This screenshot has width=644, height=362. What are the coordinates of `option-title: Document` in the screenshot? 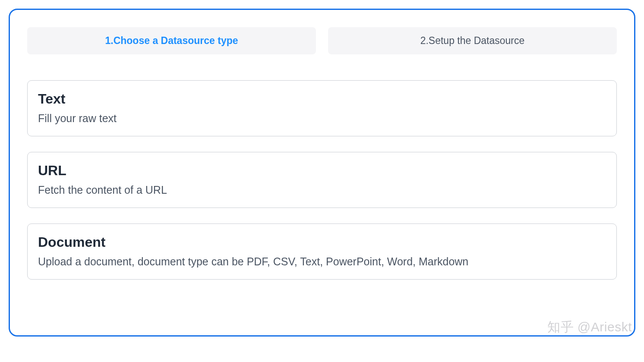 It's located at (322, 242).